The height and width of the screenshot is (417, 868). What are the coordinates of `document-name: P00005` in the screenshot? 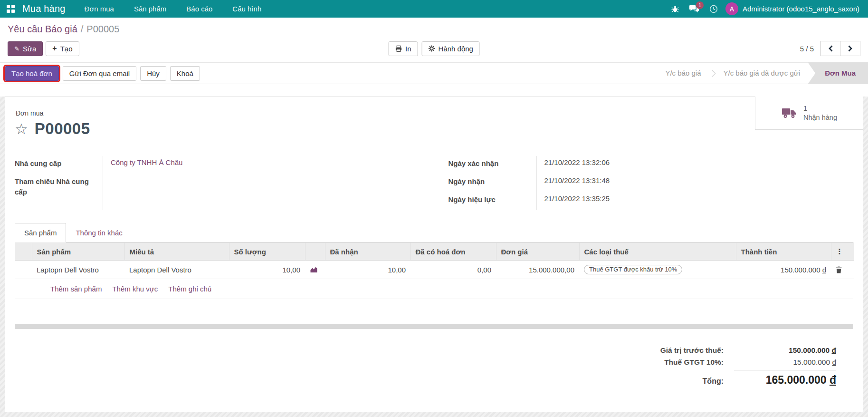 It's located at (63, 129).